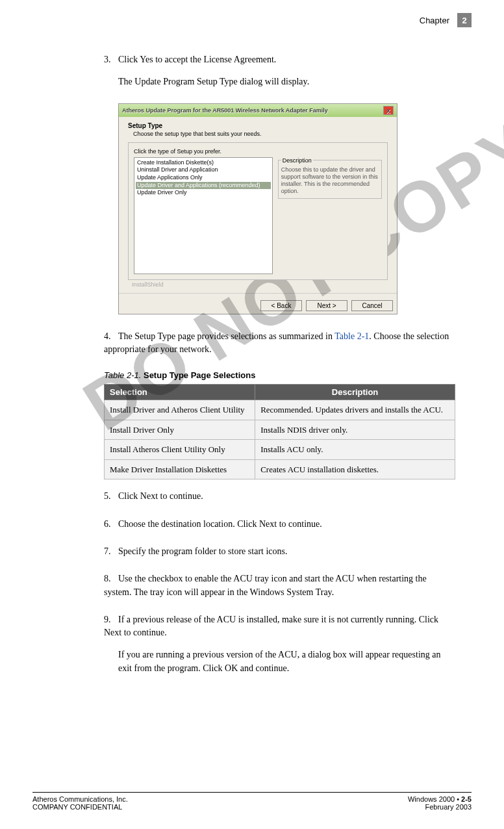 The height and width of the screenshot is (829, 504). I want to click on step-8: 8.Use the checkbox to enable the ACU tra…, so click(279, 586).